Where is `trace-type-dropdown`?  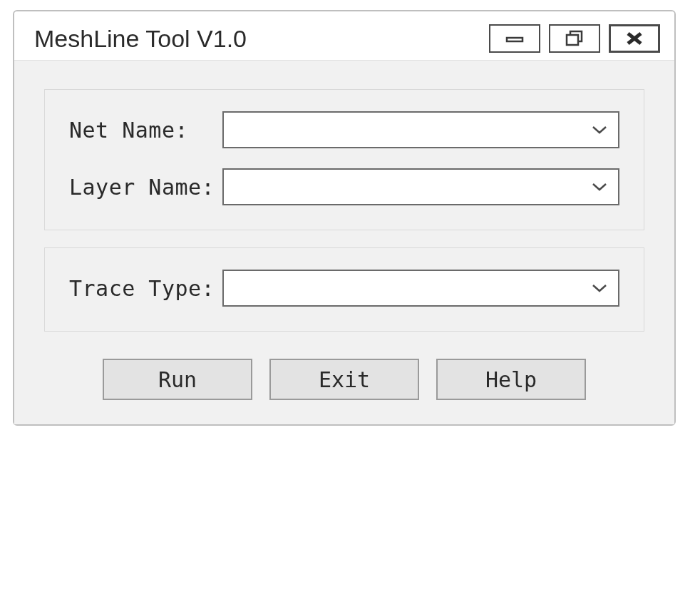
trace-type-dropdown is located at coordinates (421, 288).